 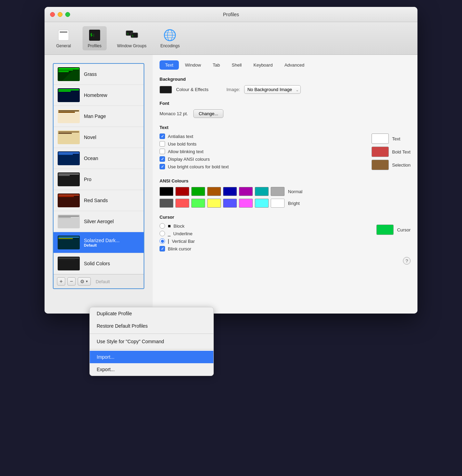 I want to click on image-label: Image:, so click(x=233, y=90).